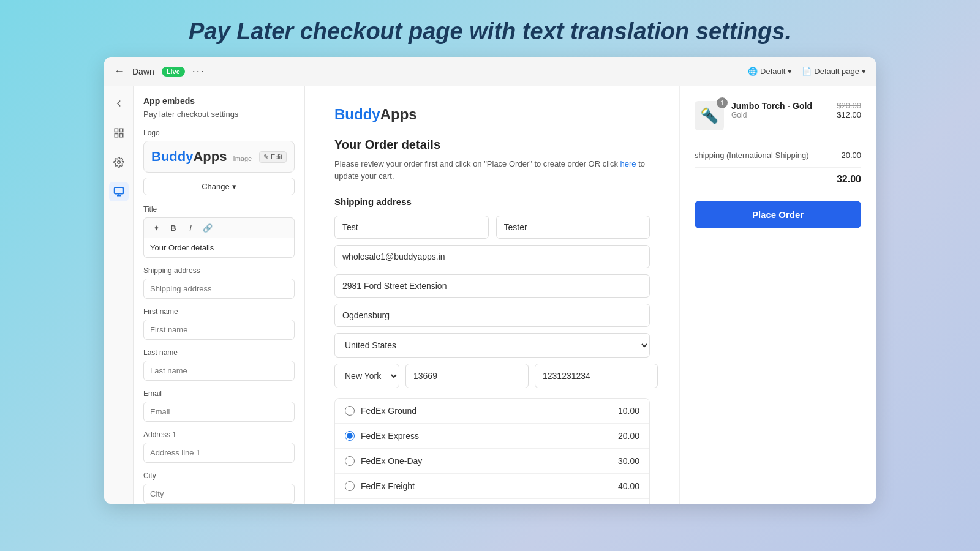 This screenshot has height=551, width=980. I want to click on default-dropdown: 🌐 Default ▾, so click(770, 71).